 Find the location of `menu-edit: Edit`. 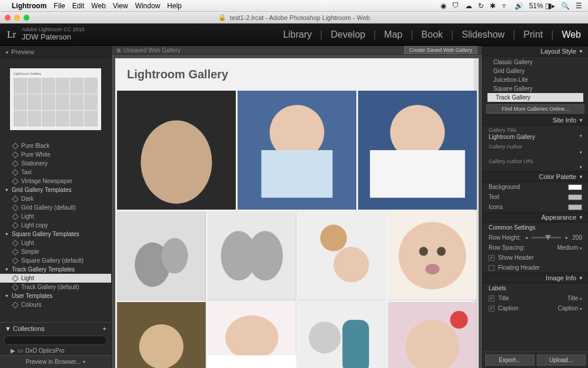

menu-edit: Edit is located at coordinates (79, 6).